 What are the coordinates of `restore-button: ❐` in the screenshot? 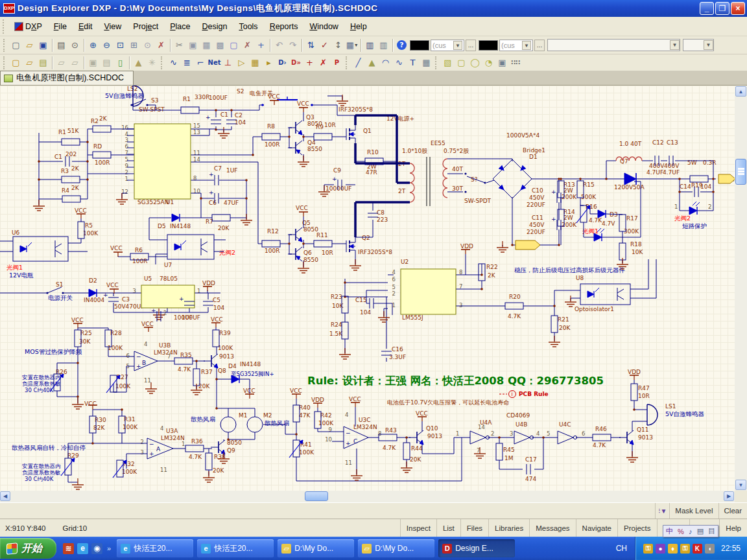 It's located at (722, 8).